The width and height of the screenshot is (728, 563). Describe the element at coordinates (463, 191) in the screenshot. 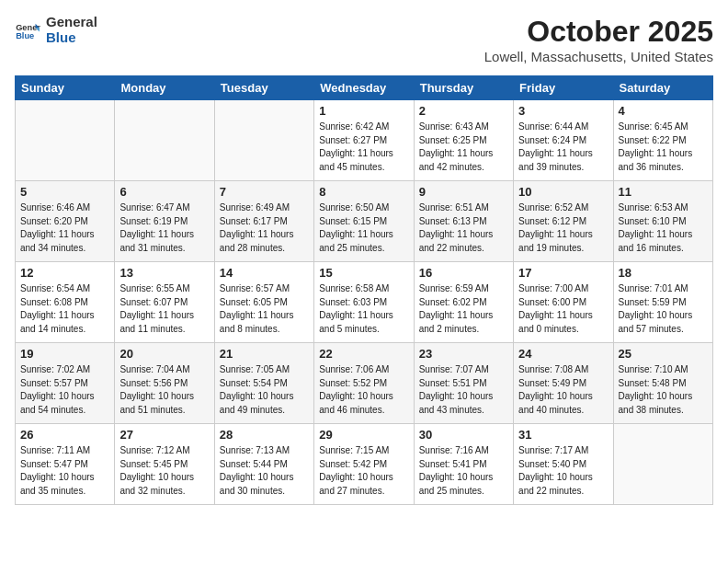

I see `day-number: 9` at that location.